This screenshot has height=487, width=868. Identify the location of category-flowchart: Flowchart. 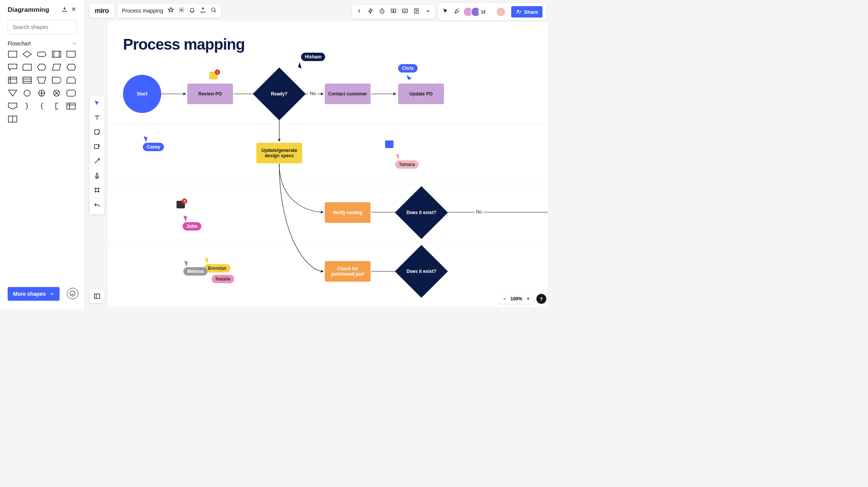
(42, 44).